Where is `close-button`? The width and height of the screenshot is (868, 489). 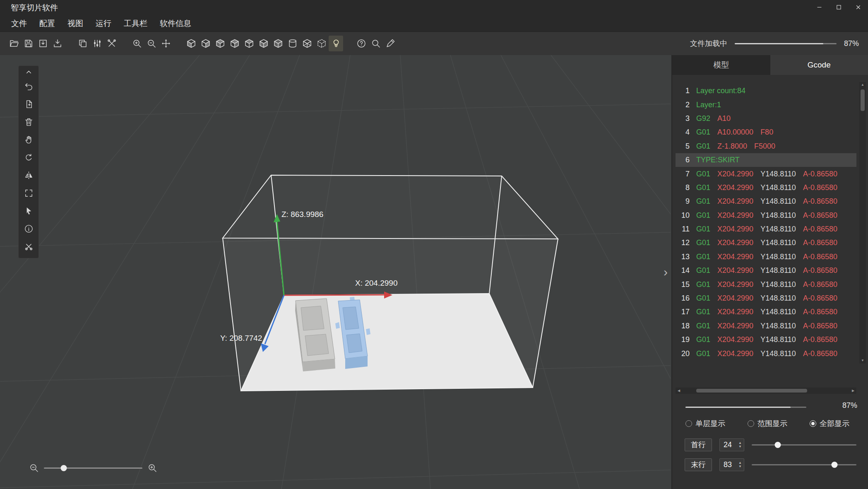 close-button is located at coordinates (858, 8).